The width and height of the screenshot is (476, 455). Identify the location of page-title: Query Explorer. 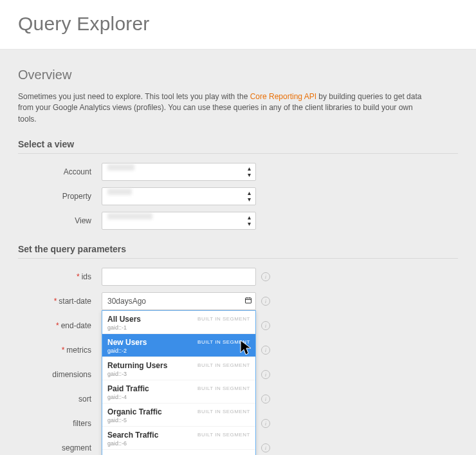
(238, 24).